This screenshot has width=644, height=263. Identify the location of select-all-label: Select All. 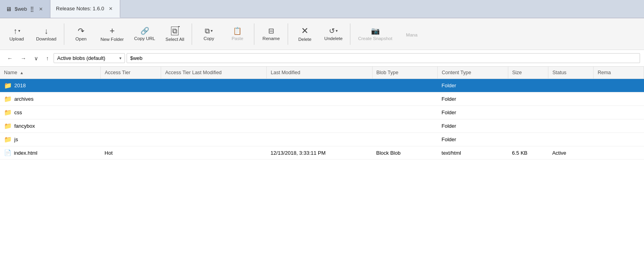
(175, 39).